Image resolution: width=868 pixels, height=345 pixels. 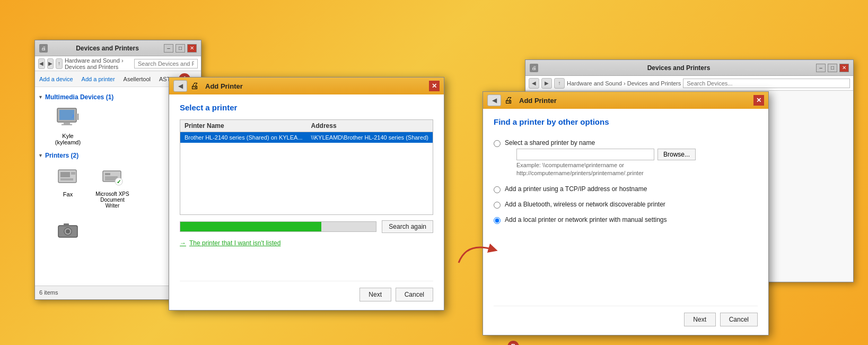 I want to click on add-printer-titlebar-left: ◀ 🖨 Add Printer ✕, so click(x=306, y=86).